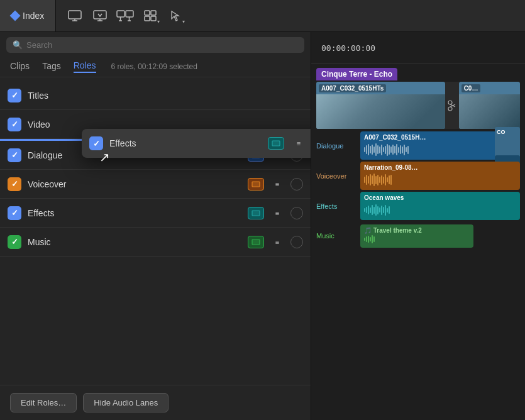 This screenshot has height=420, width=525. Describe the element at coordinates (165, 124) in the screenshot. I see `video-label: Video` at that location.